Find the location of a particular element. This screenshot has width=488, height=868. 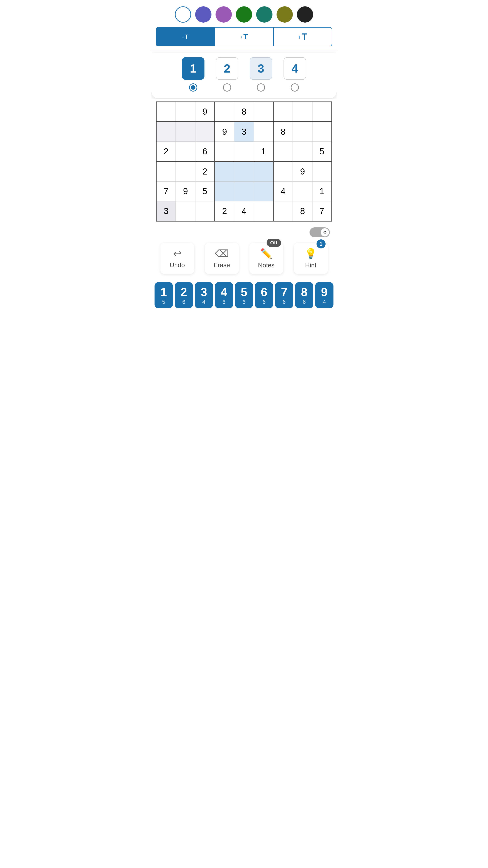

cell-r5c7: 4 is located at coordinates (283, 191).